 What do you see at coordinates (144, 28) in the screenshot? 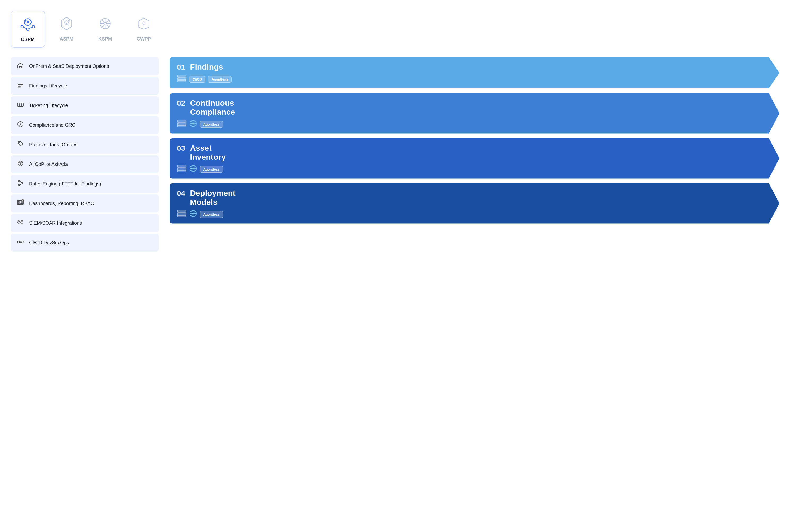
I see `tab-cwpp: CWPP` at bounding box center [144, 28].